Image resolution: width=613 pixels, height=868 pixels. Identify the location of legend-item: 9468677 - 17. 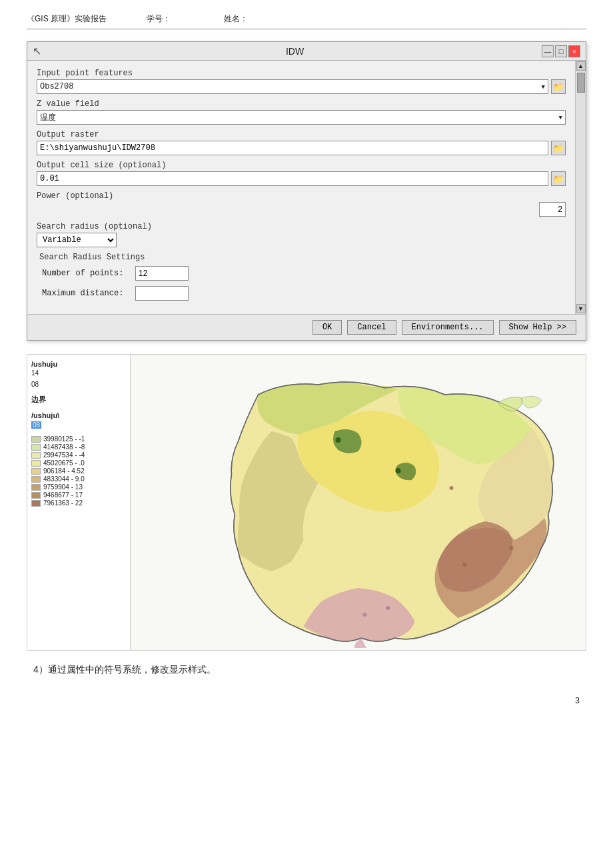
(79, 495).